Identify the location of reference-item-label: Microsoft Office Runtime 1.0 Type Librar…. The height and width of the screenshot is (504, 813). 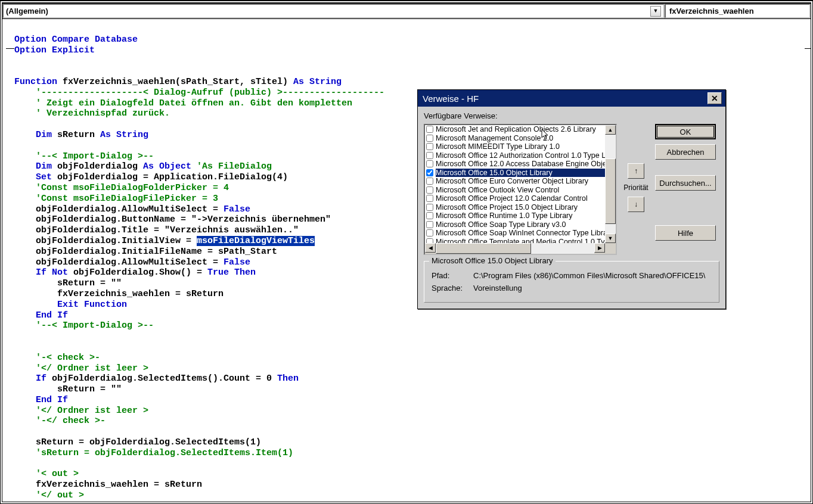
(504, 216).